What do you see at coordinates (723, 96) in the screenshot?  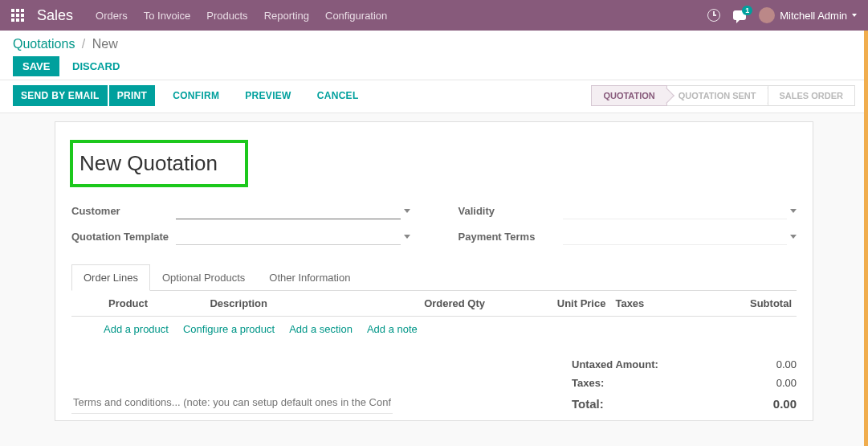 I see `status-bar: QUOTATION QUOTATION SENT SALES ORDER` at bounding box center [723, 96].